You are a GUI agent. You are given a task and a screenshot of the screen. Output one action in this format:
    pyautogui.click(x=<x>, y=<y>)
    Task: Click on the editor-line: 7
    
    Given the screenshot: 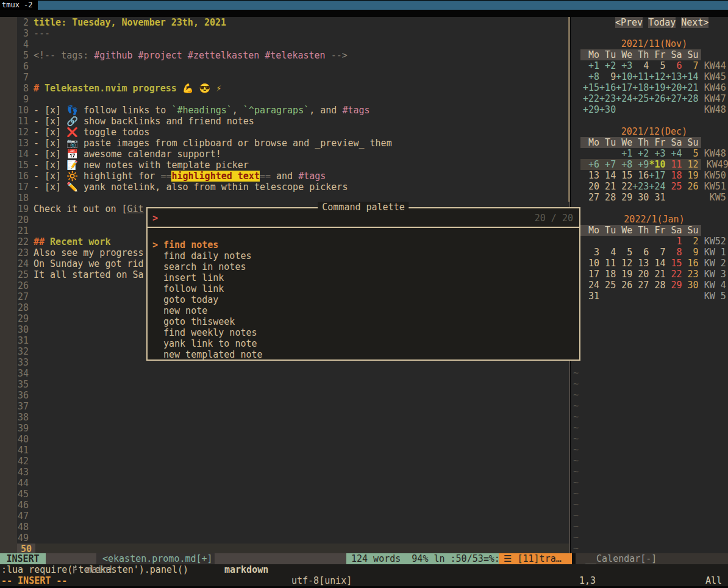 What is the action you would take?
    pyautogui.click(x=293, y=77)
    